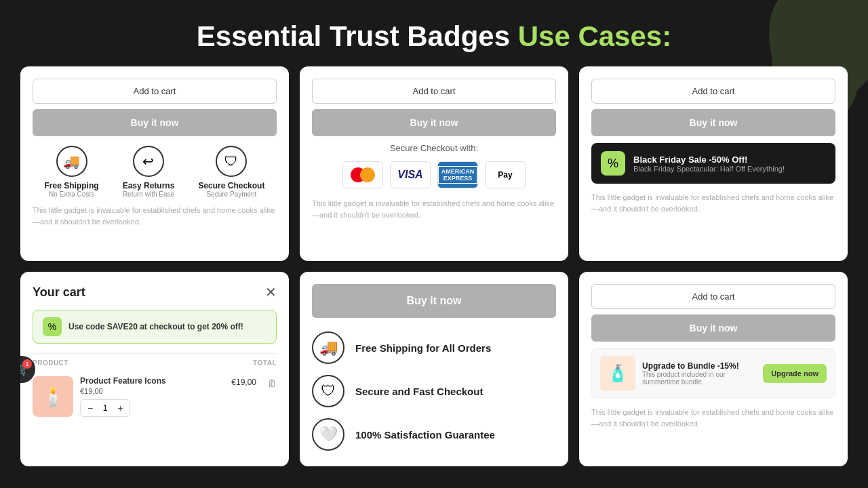 This screenshot has height=488, width=868. What do you see at coordinates (155, 327) in the screenshot?
I see `cart-promo-banner: % Use code SAVE20 at checkout to get 20%…` at bounding box center [155, 327].